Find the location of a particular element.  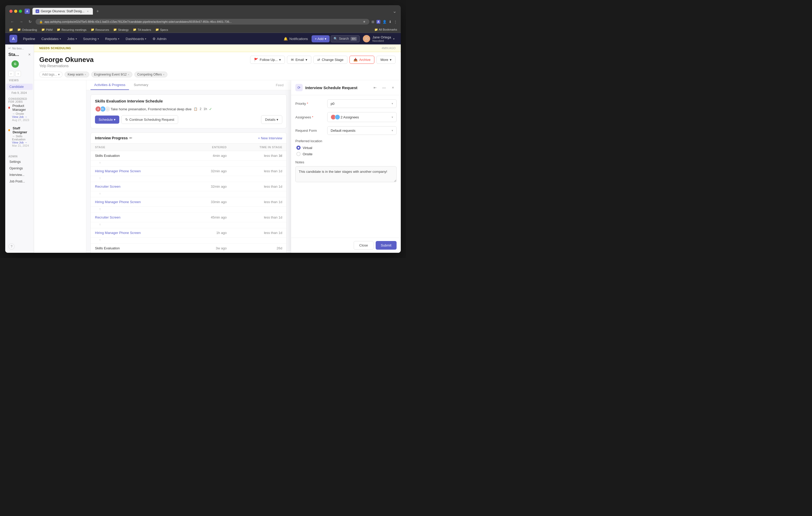

close-window-button is located at coordinates (11, 11).